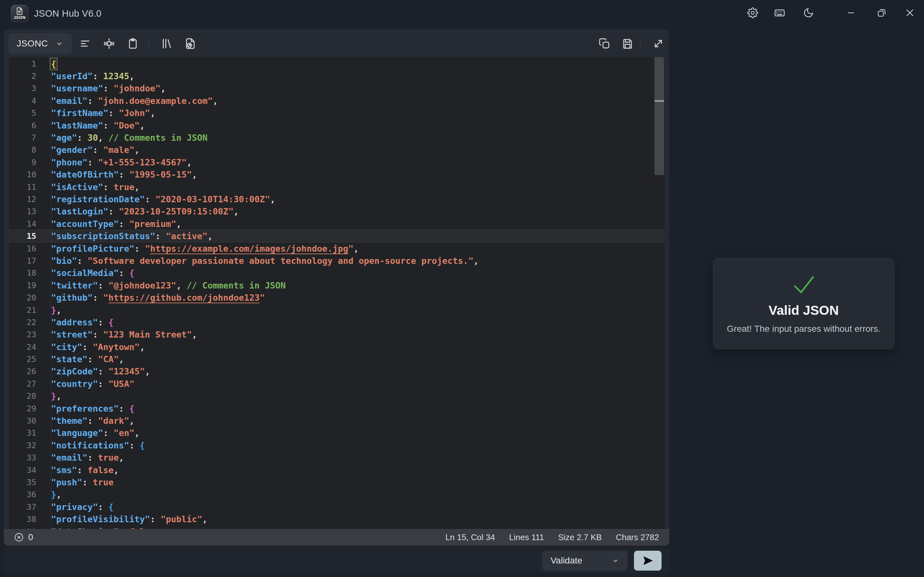 The image size is (924, 577). What do you see at coordinates (337, 248) in the screenshot?
I see `code-line-16: 16 "profilePicture": "https://example.co…` at bounding box center [337, 248].